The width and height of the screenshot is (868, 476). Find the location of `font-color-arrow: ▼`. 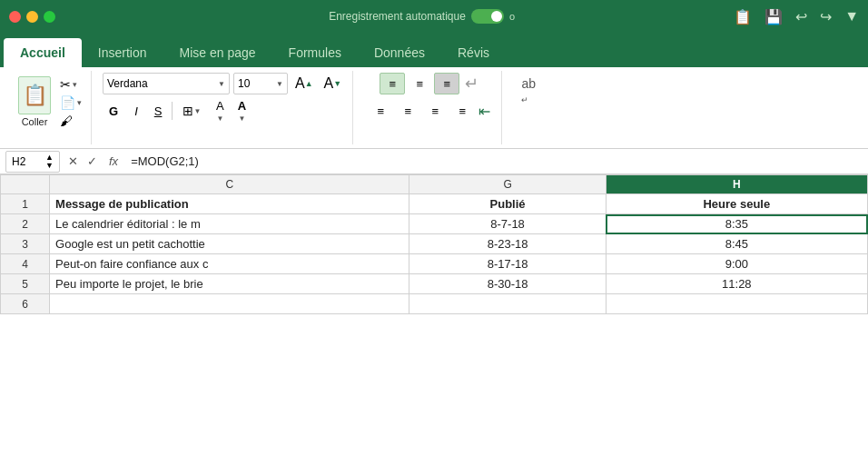

font-color-arrow: ▼ is located at coordinates (242, 118).